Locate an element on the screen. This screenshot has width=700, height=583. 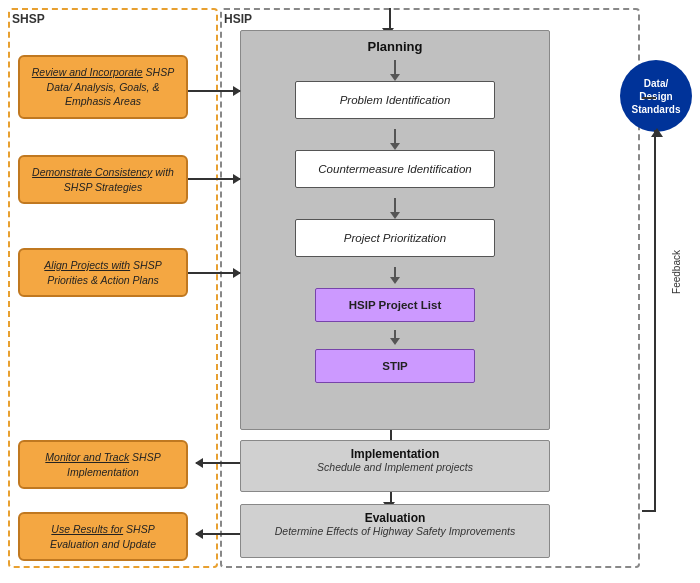
arrow-impl-to-monitor is located at coordinates (218, 463).